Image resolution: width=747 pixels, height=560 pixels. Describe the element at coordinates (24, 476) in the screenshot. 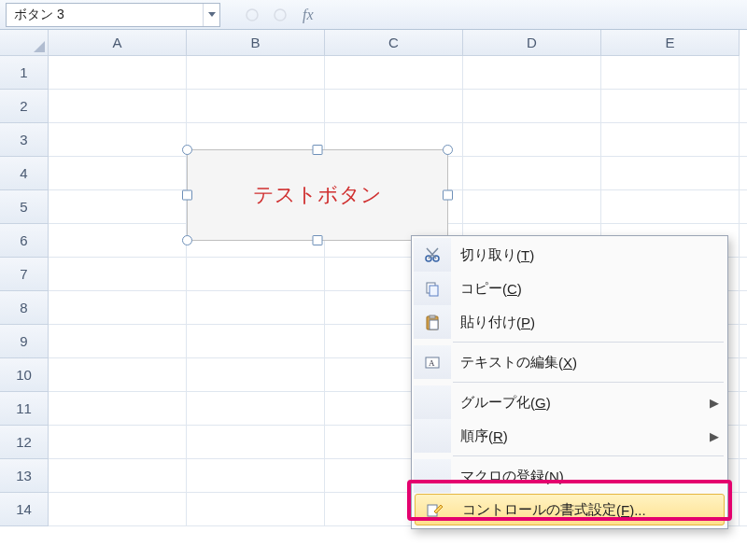

I see `row-header: 13` at that location.